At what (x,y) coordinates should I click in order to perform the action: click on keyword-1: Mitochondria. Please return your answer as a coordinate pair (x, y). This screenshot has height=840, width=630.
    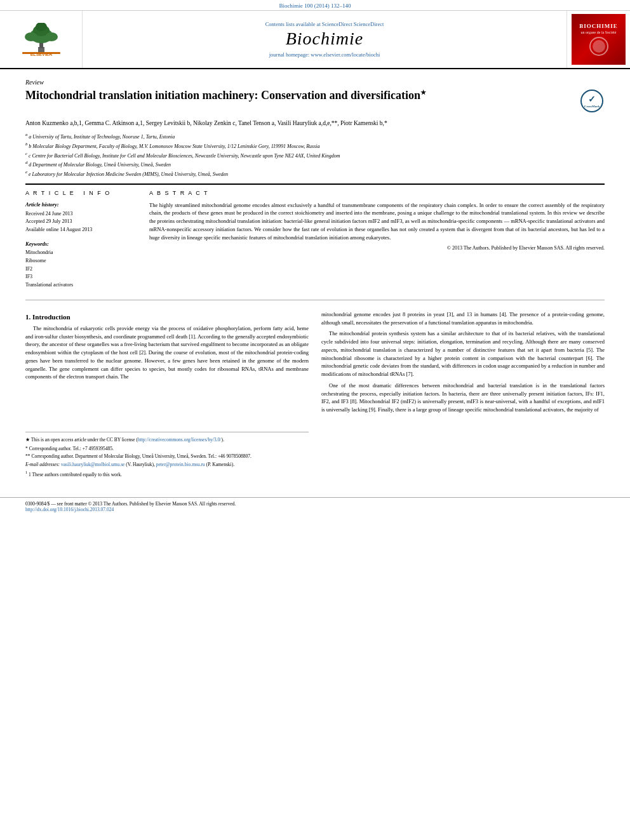
    Looking at the image, I should click on (81, 253).